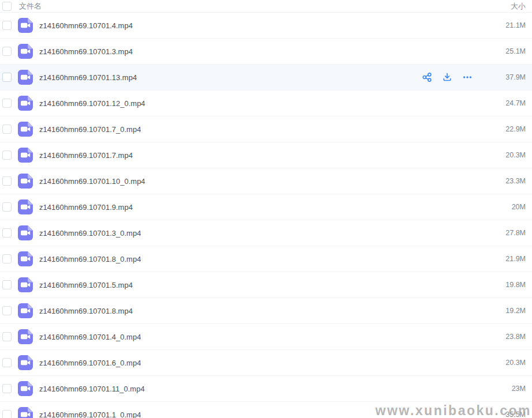 The image size is (532, 418). I want to click on table-row: z14160hmn69.10701.4.mp4, so click(266, 25).